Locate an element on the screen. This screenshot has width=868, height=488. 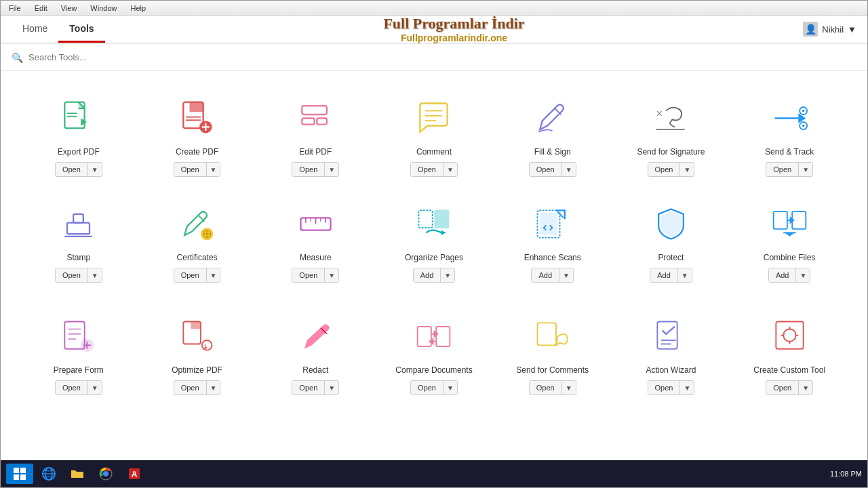
menu-edit: Edit is located at coordinates (41, 8).